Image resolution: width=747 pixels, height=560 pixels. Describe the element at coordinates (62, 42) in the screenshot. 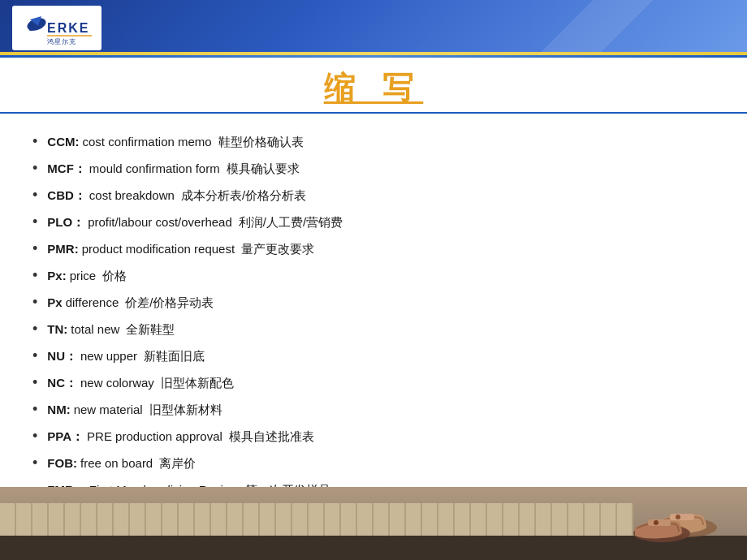

I see `svg-text: 鸿星尔克` at that location.